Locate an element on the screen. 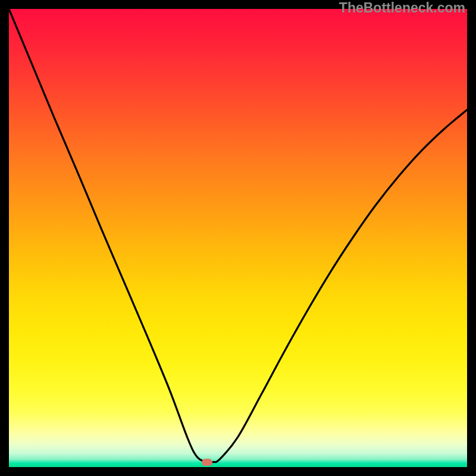  watermark-text: TheBottleneck.com is located at coordinates (402, 8).